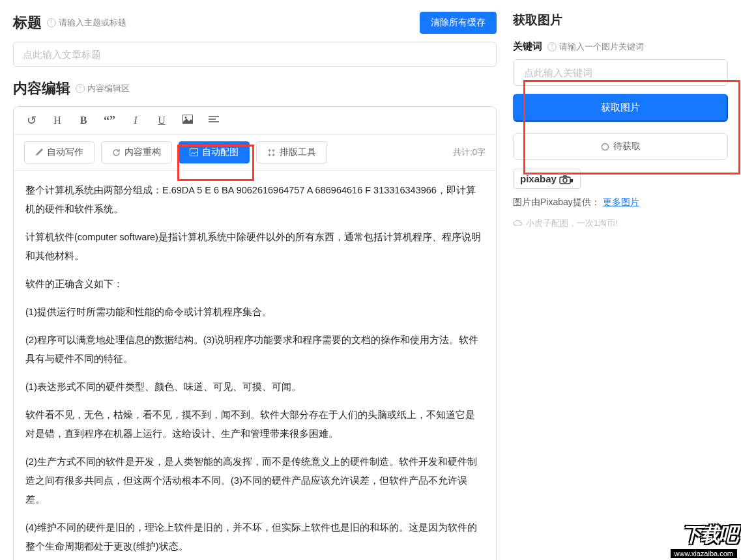  I want to click on editor-actions: 自动写作 内容重构 自动配图 排版工具 共计:0字, so click(255, 152).